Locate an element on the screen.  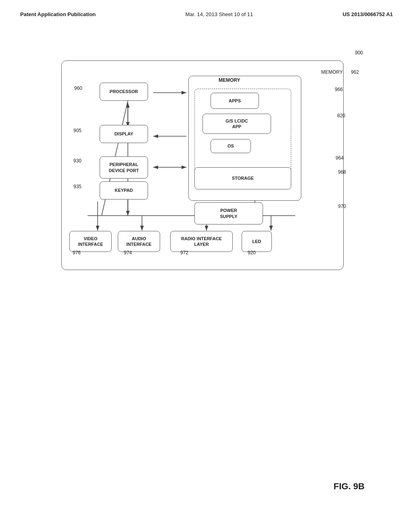
ref-976: 976 is located at coordinates (77, 253).